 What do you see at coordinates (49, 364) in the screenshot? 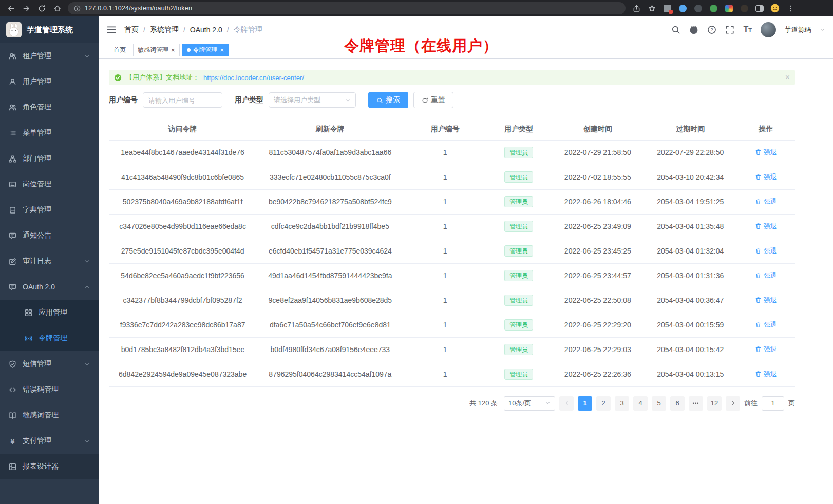
I see `sidebar-item-sms: 短信管理` at bounding box center [49, 364].